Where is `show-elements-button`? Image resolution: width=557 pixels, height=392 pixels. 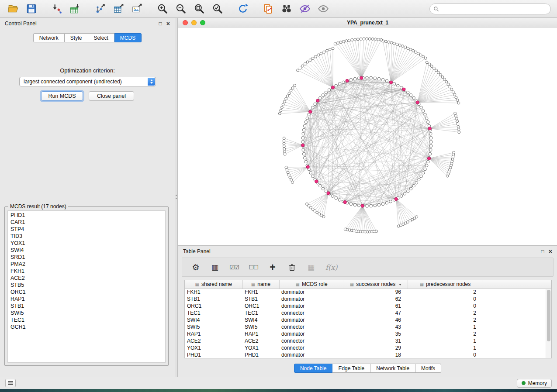
show-elements-button is located at coordinates (323, 9).